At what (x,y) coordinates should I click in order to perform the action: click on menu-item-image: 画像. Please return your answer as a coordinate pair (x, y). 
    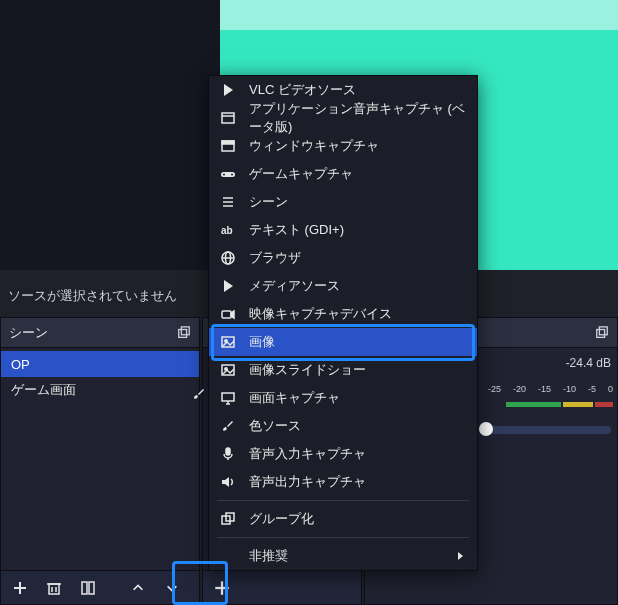
    Looking at the image, I should click on (343, 342).